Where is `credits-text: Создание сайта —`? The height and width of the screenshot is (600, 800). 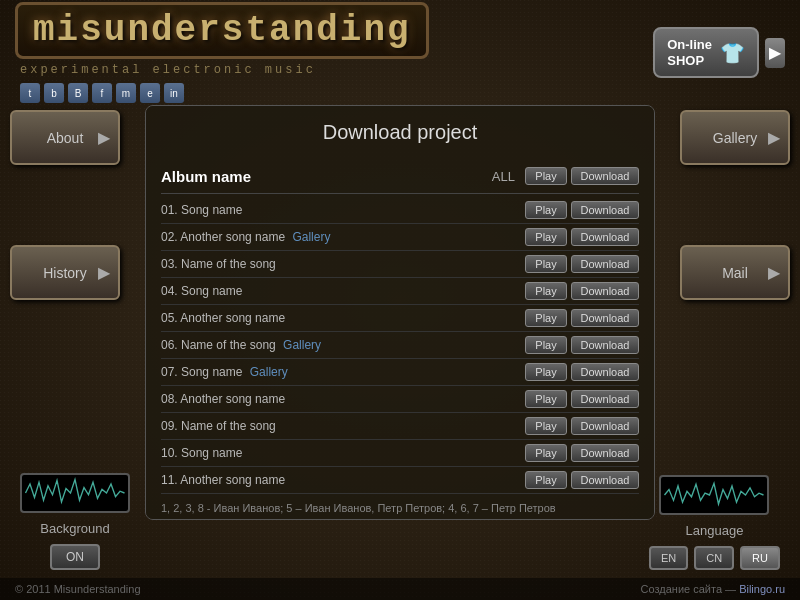 credits-text: Создание сайта — is located at coordinates (689, 589).